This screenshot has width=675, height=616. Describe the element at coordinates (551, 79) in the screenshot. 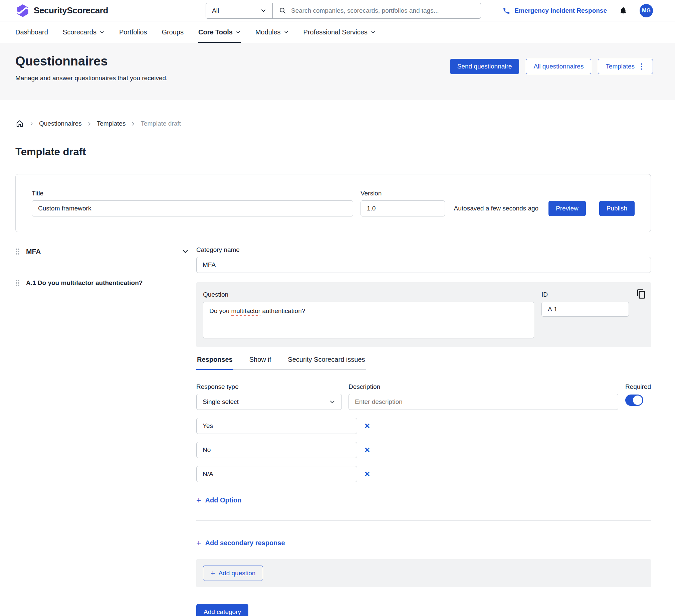

I see `page-actions: Send questionnaire All questionnaires Te…` at that location.